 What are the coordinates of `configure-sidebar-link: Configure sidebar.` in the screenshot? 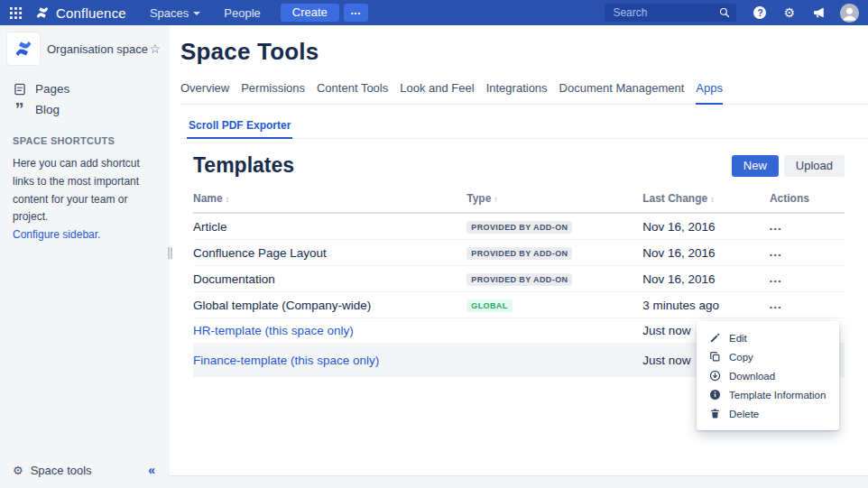 It's located at (85, 235).